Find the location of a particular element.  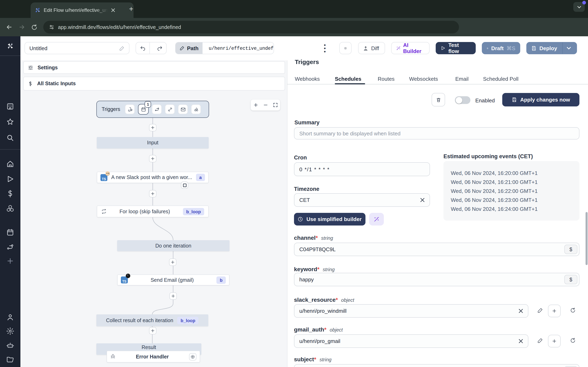

windmill-logo is located at coordinates (10, 46).